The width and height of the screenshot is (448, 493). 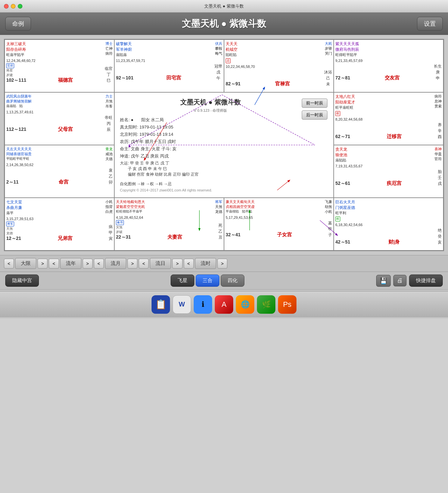 I want to click on print-button: 🖨, so click(x=400, y=281).